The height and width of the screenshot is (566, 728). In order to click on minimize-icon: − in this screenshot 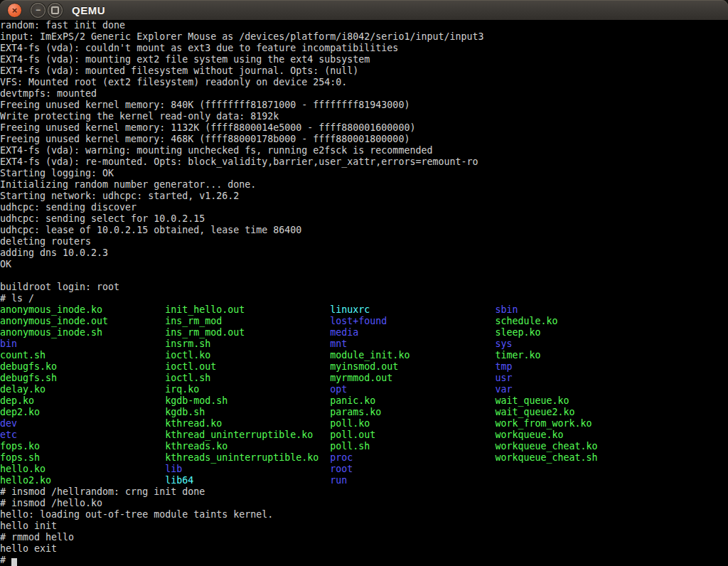, I will do `click(38, 10)`.